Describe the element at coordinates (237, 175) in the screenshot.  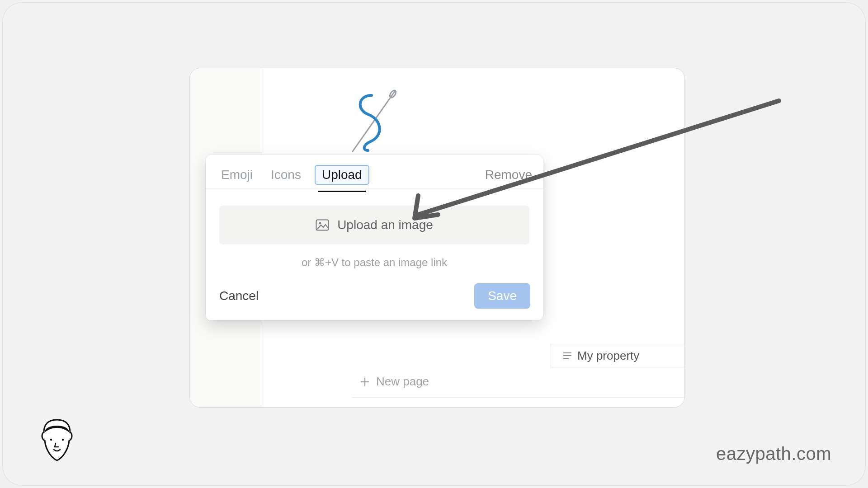
I see `tab-emoji: Emoji` at that location.